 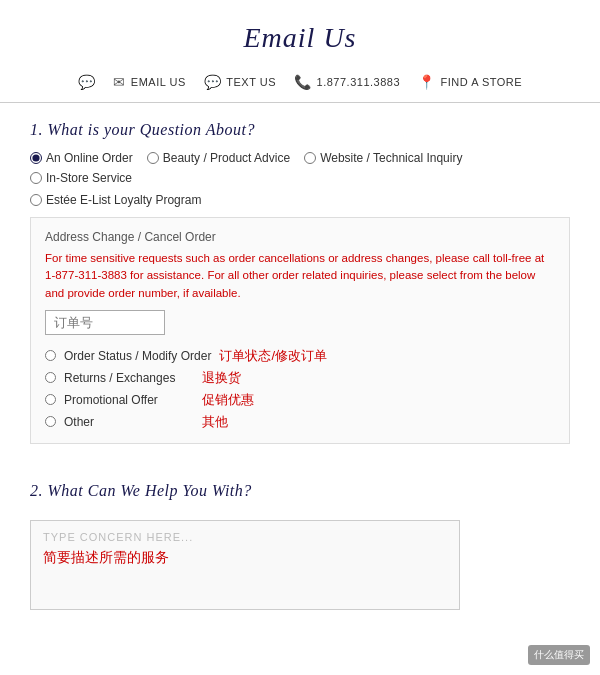 What do you see at coordinates (129, 400) in the screenshot?
I see `sub-radio-promo-label: Promotional Offer` at bounding box center [129, 400].